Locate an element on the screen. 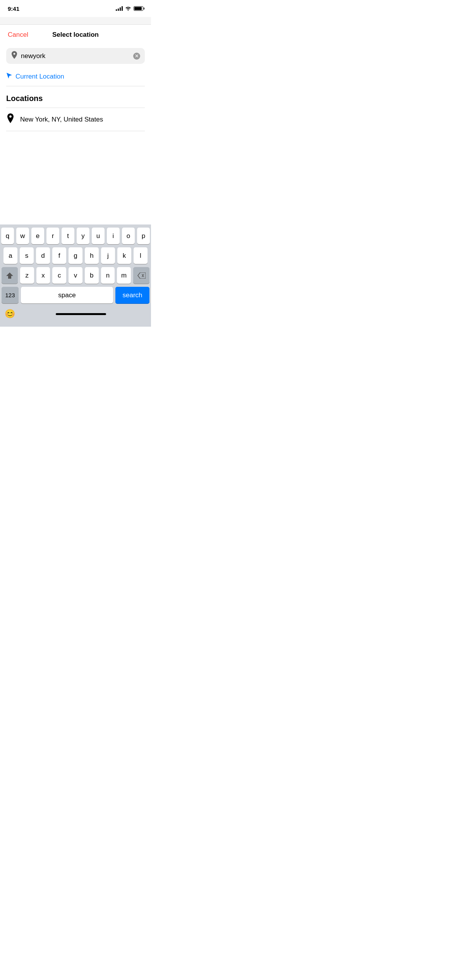  key-o: o is located at coordinates (129, 236).